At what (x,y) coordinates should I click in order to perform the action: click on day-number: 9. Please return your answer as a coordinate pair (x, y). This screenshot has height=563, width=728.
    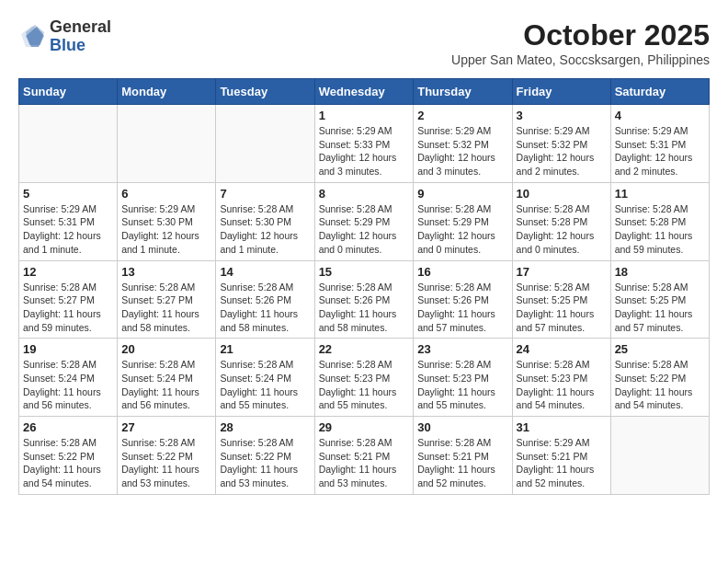
    Looking at the image, I should click on (462, 193).